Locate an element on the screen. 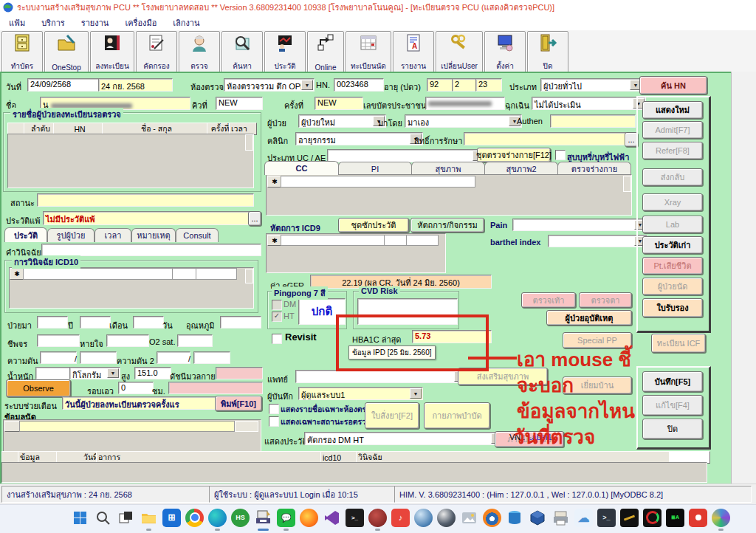  hn-field: 0023468 is located at coordinates (359, 85).